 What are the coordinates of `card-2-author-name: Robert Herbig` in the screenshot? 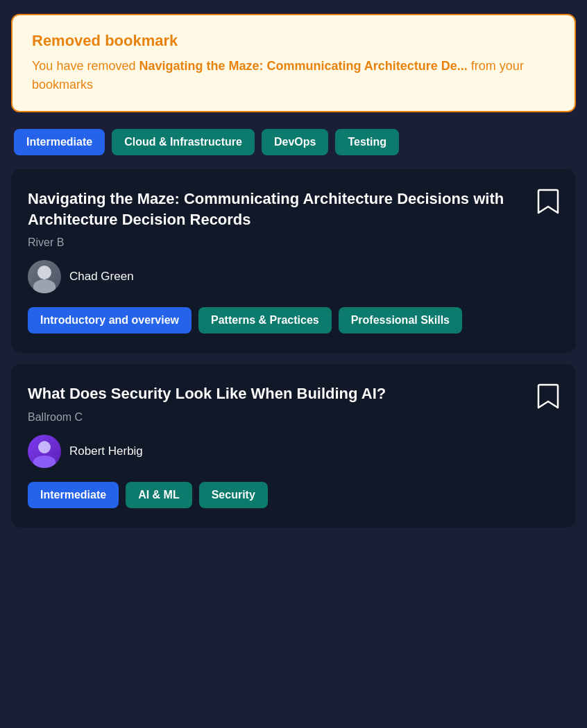 It's located at (106, 451).